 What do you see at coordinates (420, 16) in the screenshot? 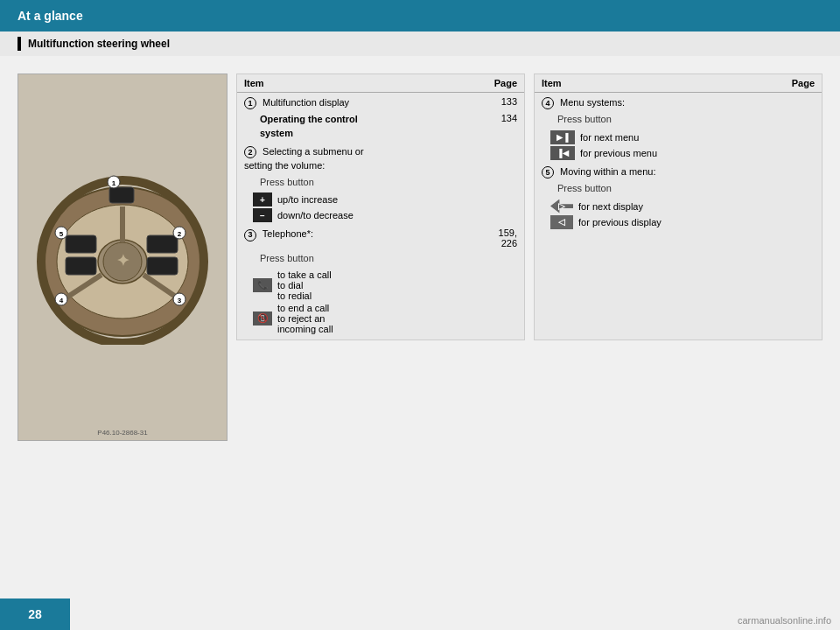
I see `page-header: At a glance` at bounding box center [420, 16].